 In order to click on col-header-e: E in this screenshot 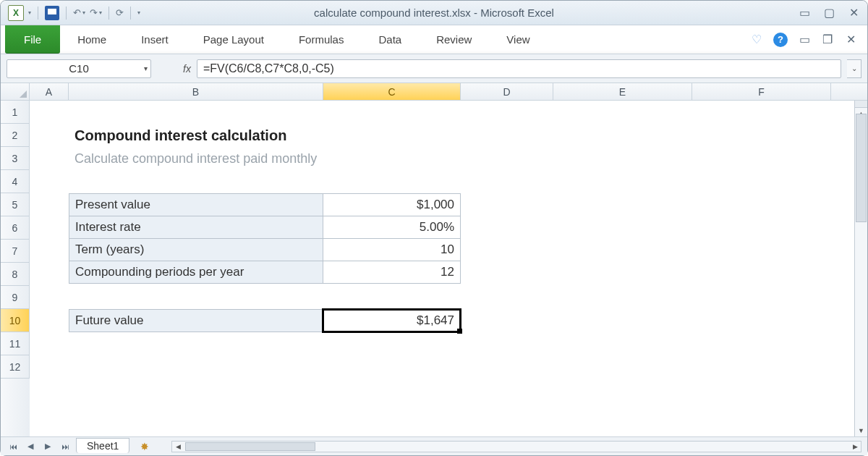, I will do `click(623, 91)`.